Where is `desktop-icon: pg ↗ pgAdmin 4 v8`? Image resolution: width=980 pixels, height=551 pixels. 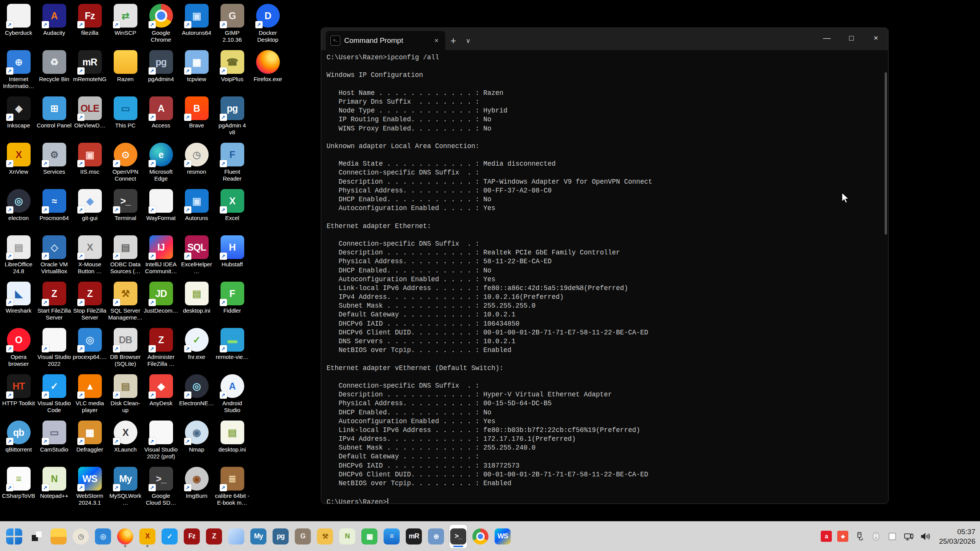
desktop-icon: pg ↗ pgAdmin 4 v8 is located at coordinates (232, 119).